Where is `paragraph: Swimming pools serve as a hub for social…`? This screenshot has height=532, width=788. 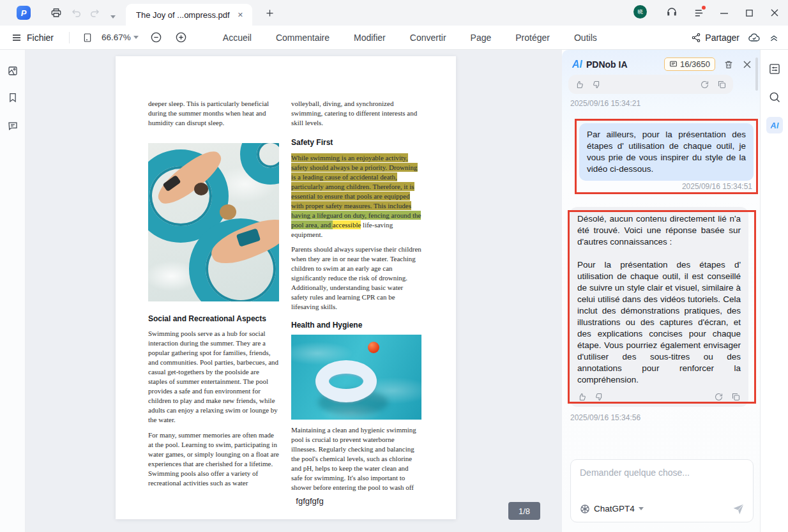
paragraph: Swimming pools serve as a hub for social… is located at coordinates (213, 377).